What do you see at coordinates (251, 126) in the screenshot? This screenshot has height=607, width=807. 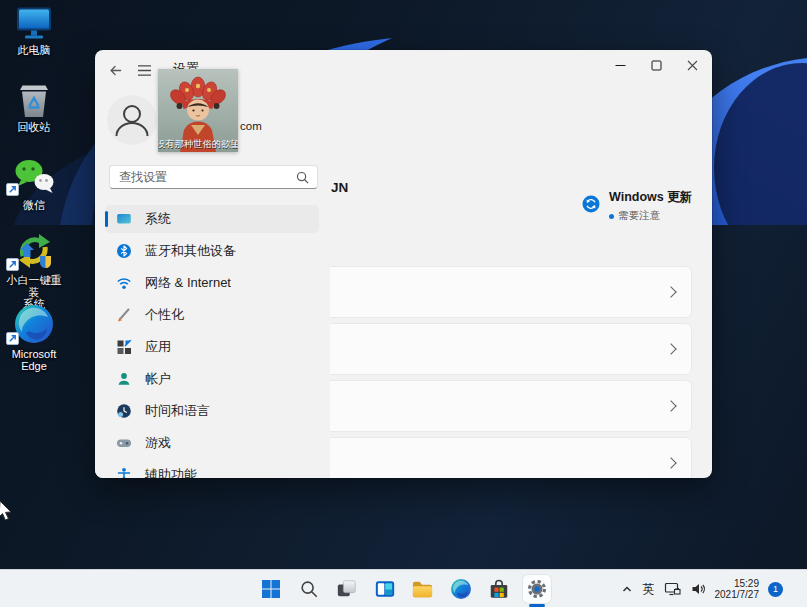 I see `account-email-fragment: com` at bounding box center [251, 126].